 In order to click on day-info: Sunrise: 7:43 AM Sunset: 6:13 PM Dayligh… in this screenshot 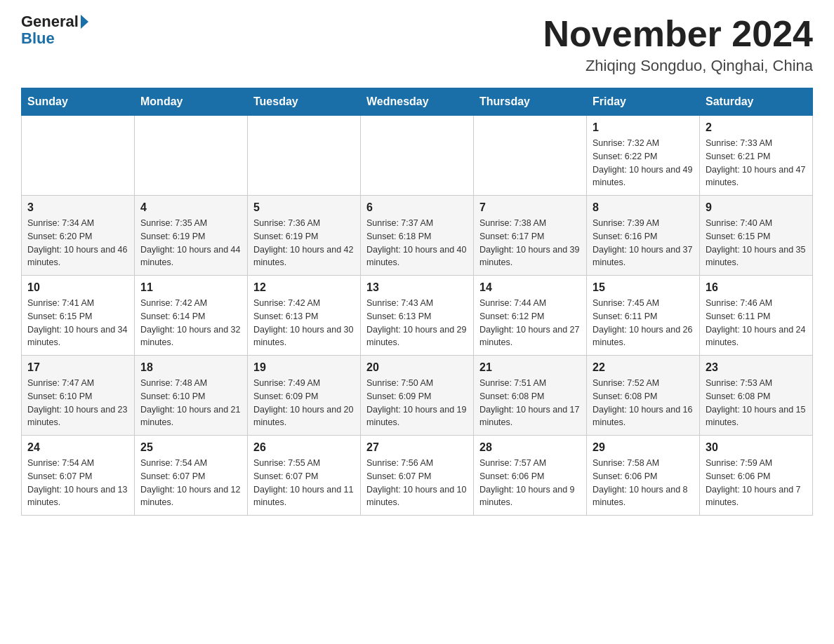, I will do `click(417, 323)`.